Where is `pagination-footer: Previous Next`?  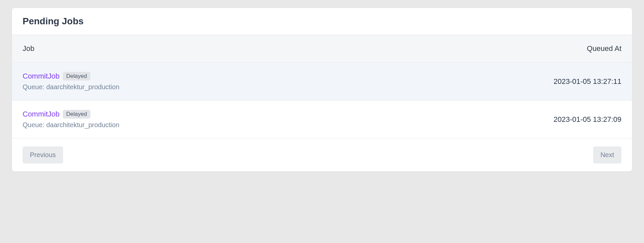 pagination-footer: Previous Next is located at coordinates (322, 155).